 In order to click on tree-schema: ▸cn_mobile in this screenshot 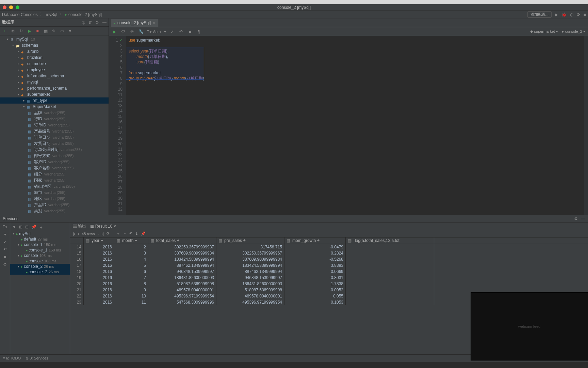, I will do `click(54, 64)`.